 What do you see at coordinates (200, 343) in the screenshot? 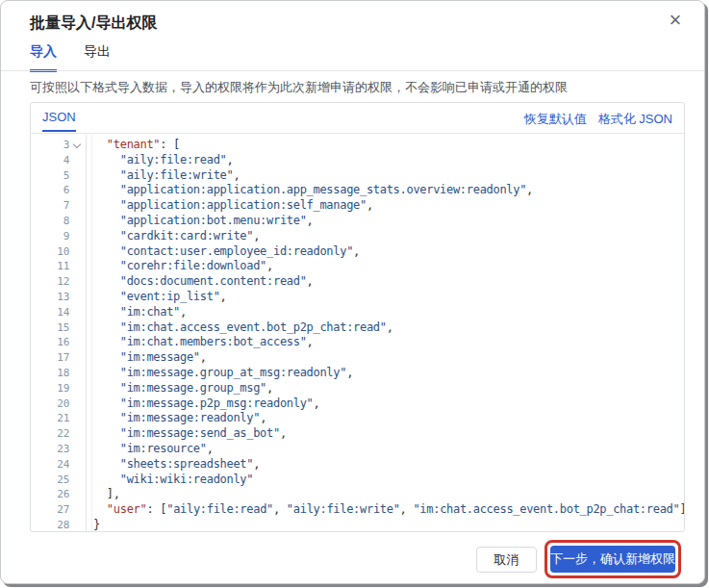
I see `code-text: "im:chat.members:bot_access",` at bounding box center [200, 343].